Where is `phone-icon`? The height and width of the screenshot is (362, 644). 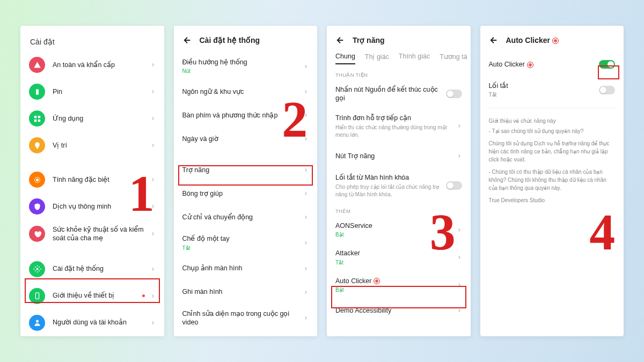
phone-icon is located at coordinates (37, 296).